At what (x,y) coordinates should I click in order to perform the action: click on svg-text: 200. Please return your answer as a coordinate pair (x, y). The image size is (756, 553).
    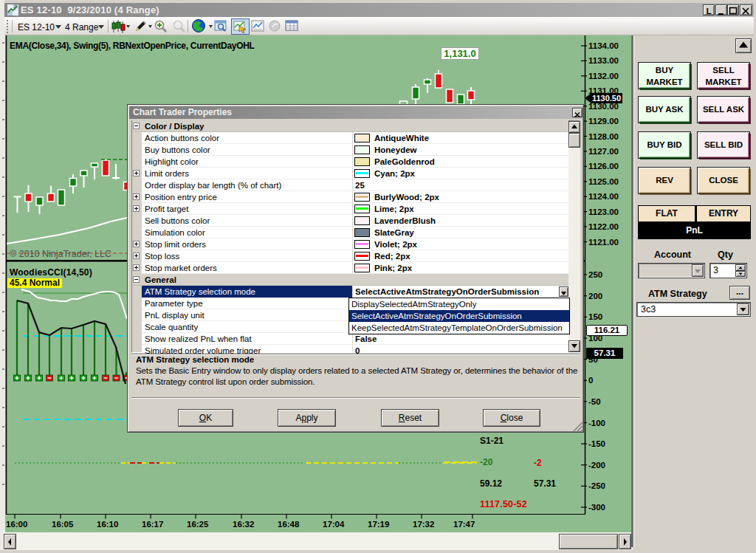
    Looking at the image, I should click on (595, 296).